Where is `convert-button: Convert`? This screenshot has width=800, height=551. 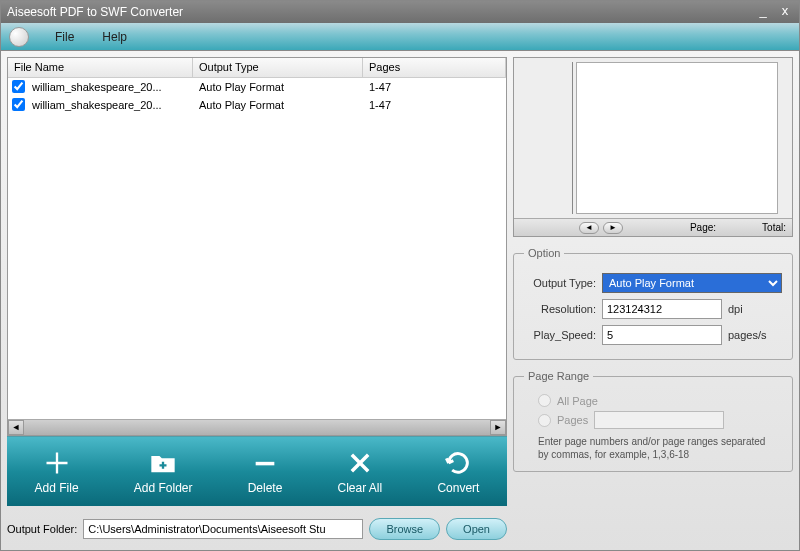 convert-button: Convert is located at coordinates (458, 472).